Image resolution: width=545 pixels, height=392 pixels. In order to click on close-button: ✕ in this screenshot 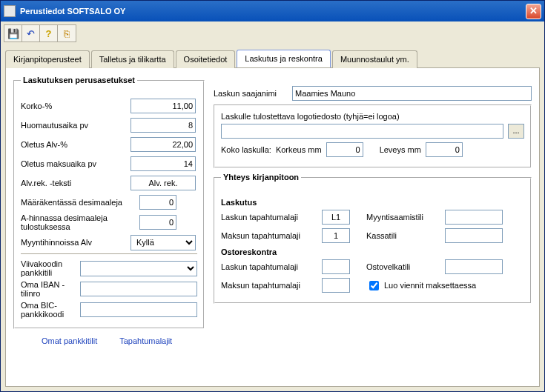, I will do `click(534, 12)`.